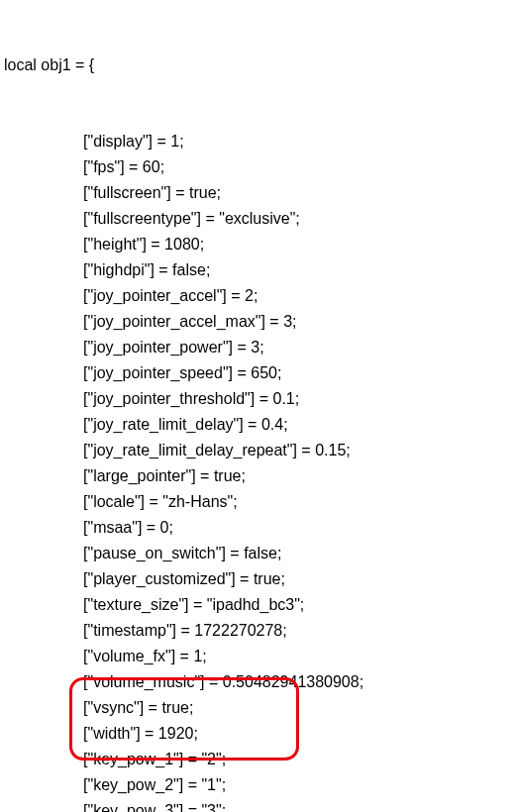 The height and width of the screenshot is (812, 517). Describe the element at coordinates (258, 528) in the screenshot. I see `code-entry: ["msaa"] = 0;` at that location.